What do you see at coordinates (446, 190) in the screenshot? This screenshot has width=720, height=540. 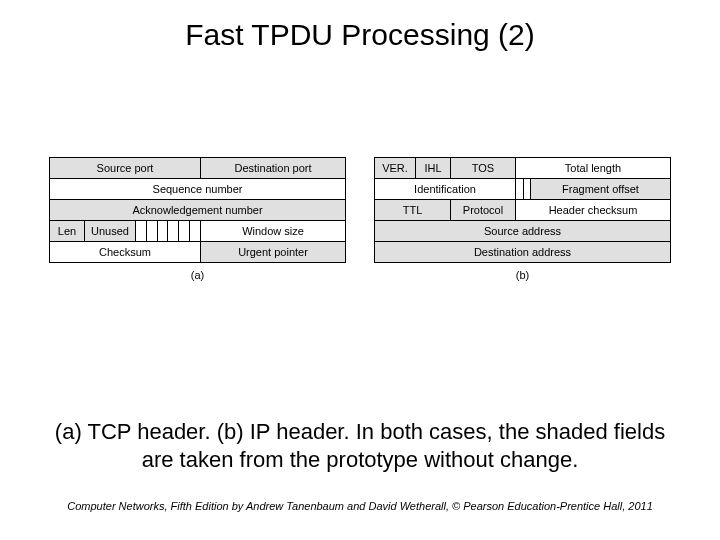 I see `ip-identification: Identification` at bounding box center [446, 190].